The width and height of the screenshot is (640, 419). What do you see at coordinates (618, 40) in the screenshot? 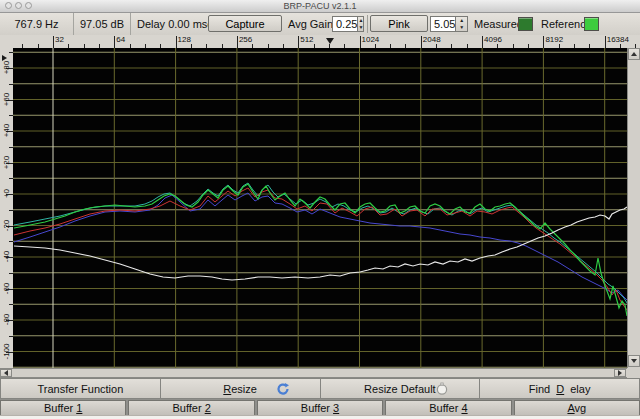
I see `freq-tick-label: 16384` at bounding box center [618, 40].